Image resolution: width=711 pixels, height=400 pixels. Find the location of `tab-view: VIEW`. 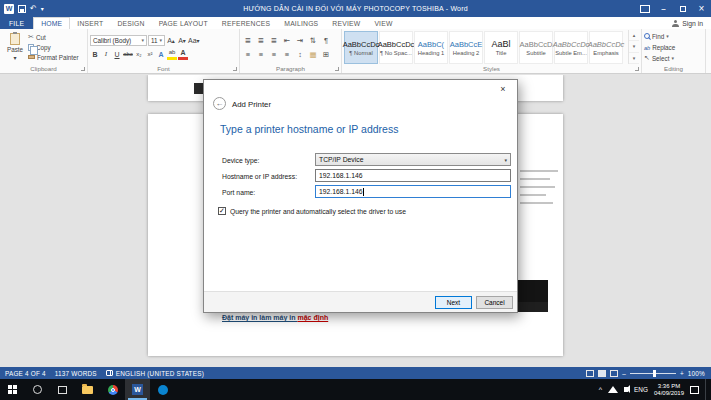

tab-view: VIEW is located at coordinates (383, 23).